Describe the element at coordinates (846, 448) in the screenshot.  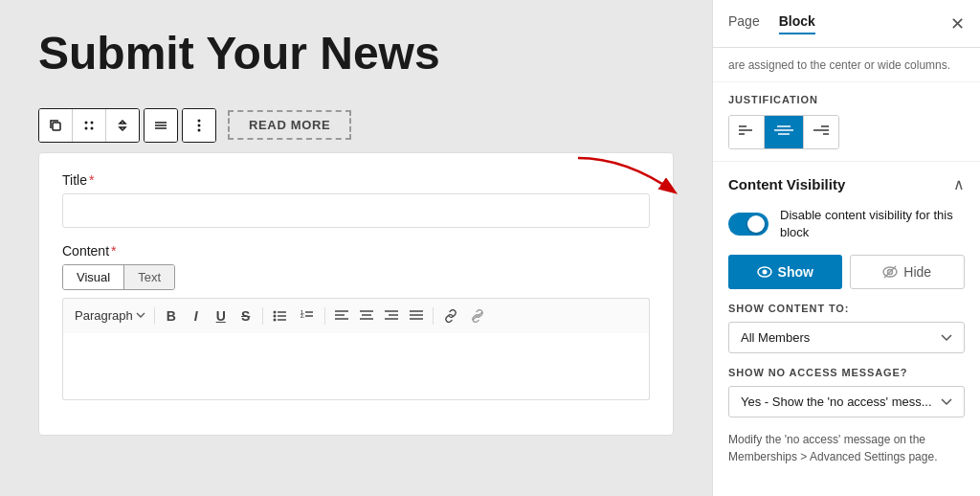
I see `no-access-hint: Modify the 'no access' message on the Me…` at that location.